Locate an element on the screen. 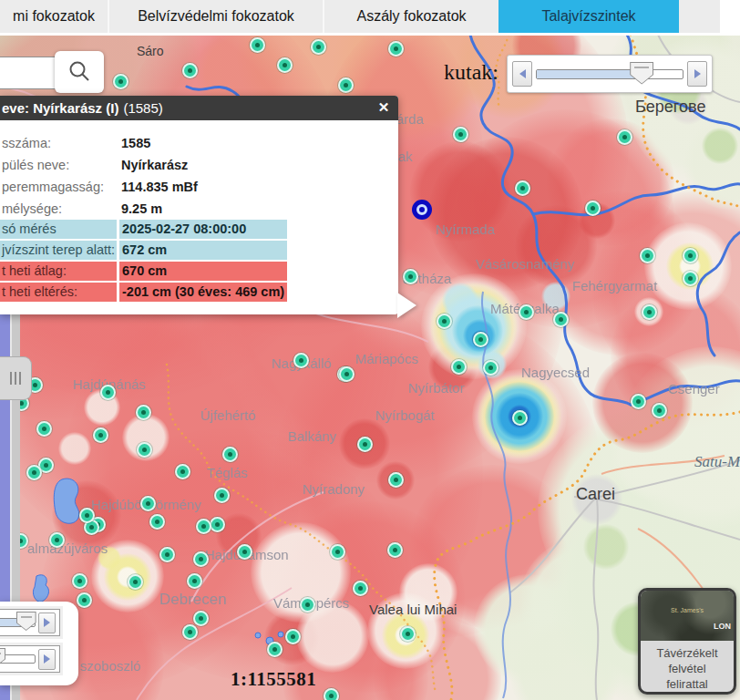  popup-header: eve: Nyírkarász (I)(1585) ✕ is located at coordinates (199, 108).